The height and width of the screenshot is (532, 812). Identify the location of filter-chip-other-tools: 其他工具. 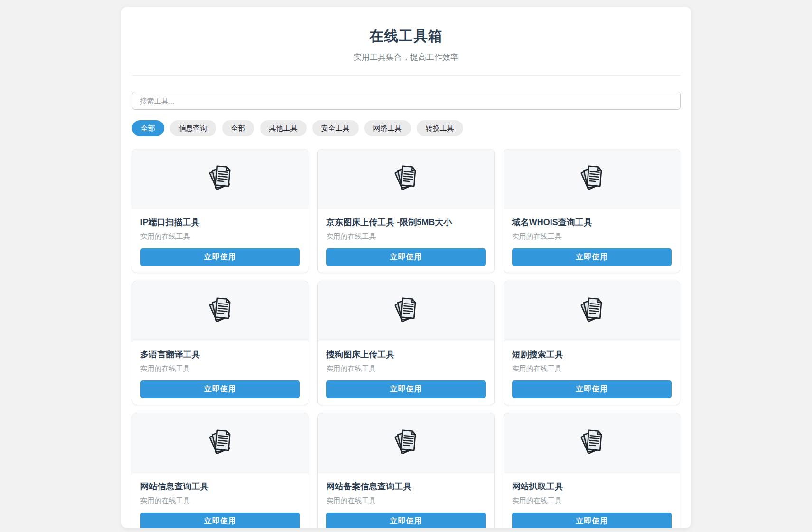
(283, 128).